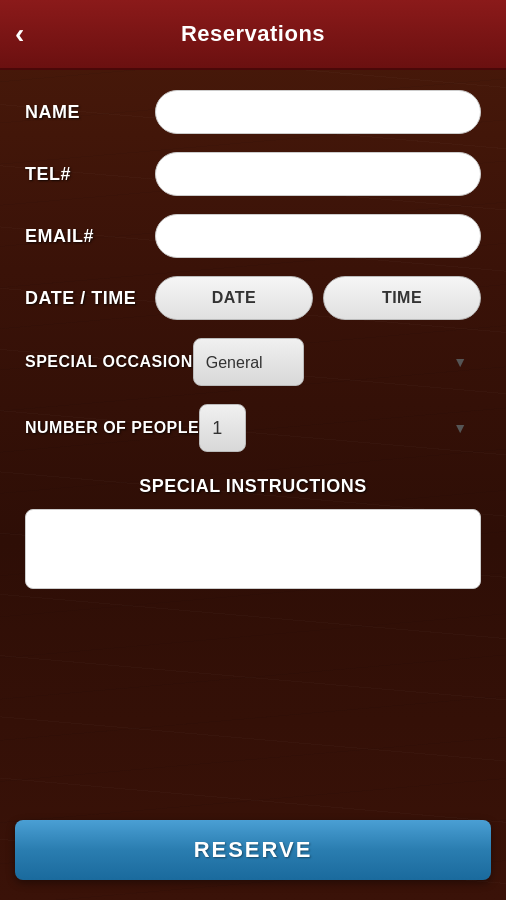 Image resolution: width=506 pixels, height=900 pixels. Describe the element at coordinates (90, 174) in the screenshot. I see `tel-label: TEL#` at that location.